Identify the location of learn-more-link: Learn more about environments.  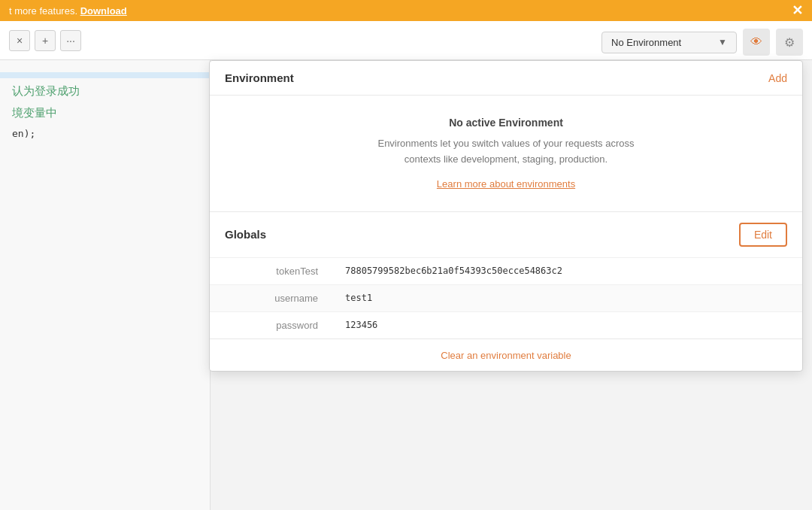
(506, 184).